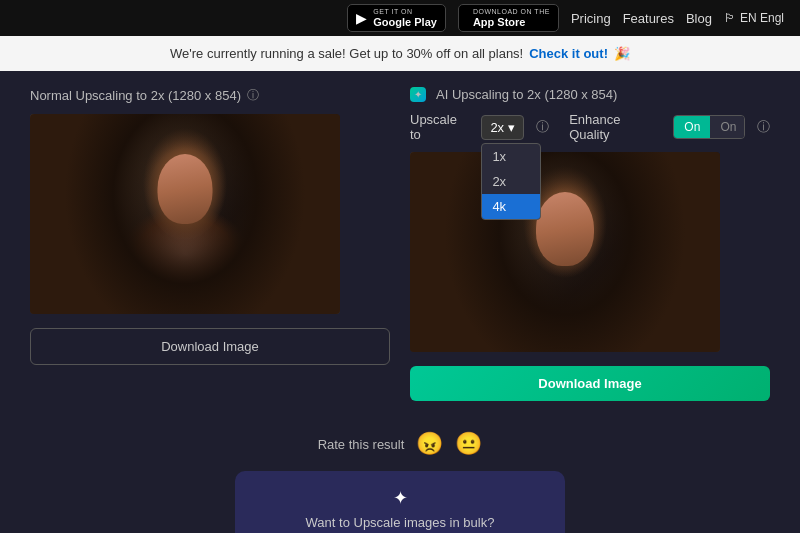 The width and height of the screenshot is (800, 533). I want to click on app-store-download-on: Download on the, so click(512, 12).